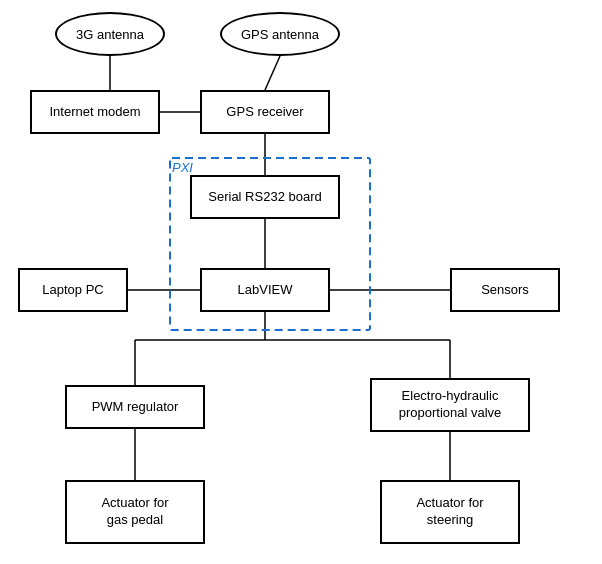 The height and width of the screenshot is (564, 602). I want to click on node-internet-modem: Internet modem, so click(95, 112).